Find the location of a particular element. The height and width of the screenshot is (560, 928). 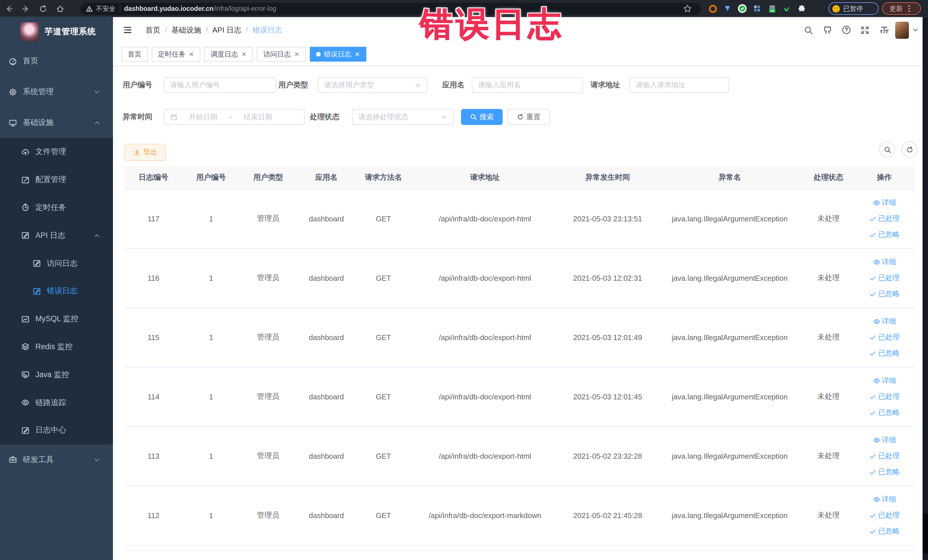

sidebar-item-0: 首页 is located at coordinates (56, 61).